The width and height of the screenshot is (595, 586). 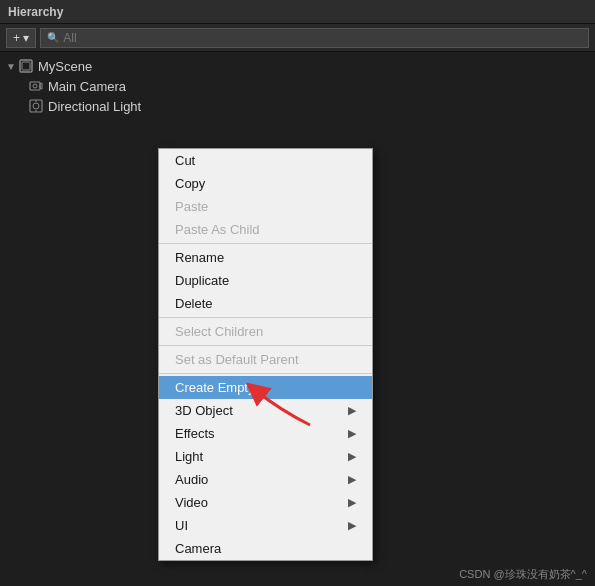 What do you see at coordinates (298, 106) in the screenshot?
I see `directional-light-item: Directional Light` at bounding box center [298, 106].